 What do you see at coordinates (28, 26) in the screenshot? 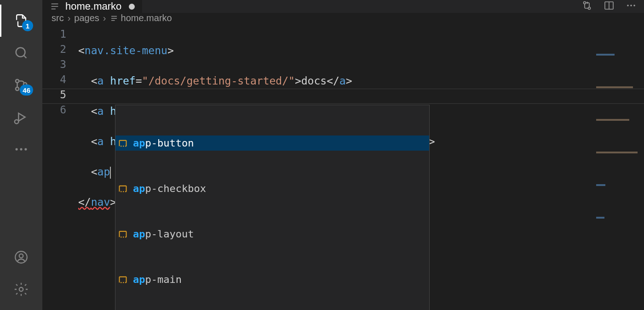
I see `explorer-badge: 1` at bounding box center [28, 26].